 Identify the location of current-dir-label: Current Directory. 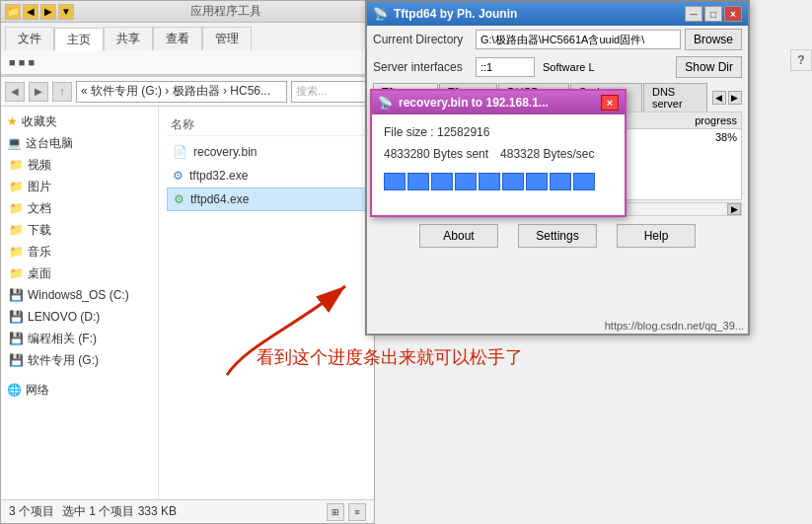
(422, 39).